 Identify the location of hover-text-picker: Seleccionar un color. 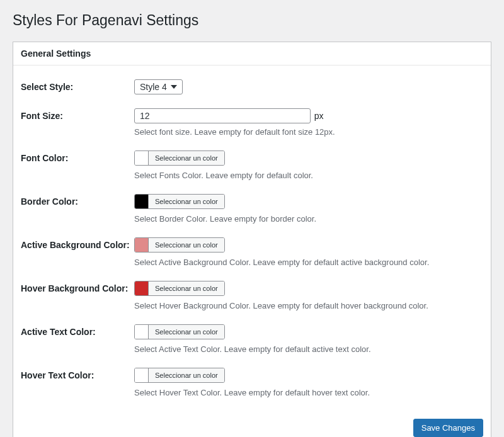
(180, 375).